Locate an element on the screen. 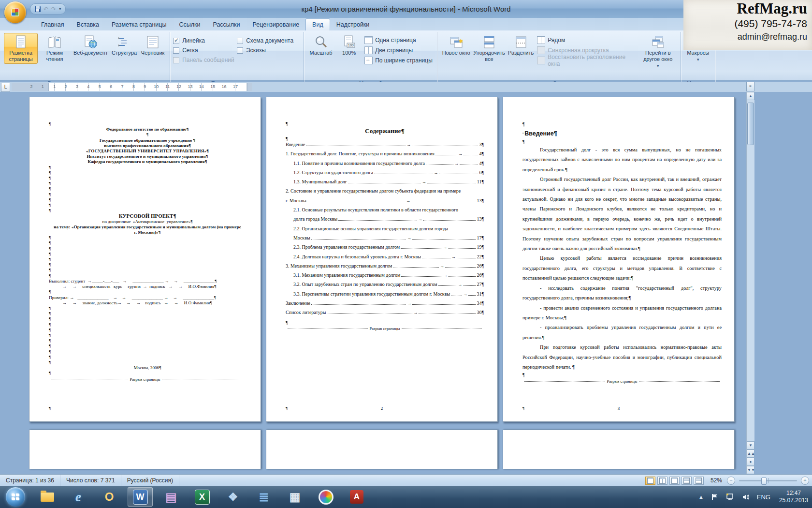 This screenshot has height=508, width=812. network-icon is located at coordinates (730, 497).